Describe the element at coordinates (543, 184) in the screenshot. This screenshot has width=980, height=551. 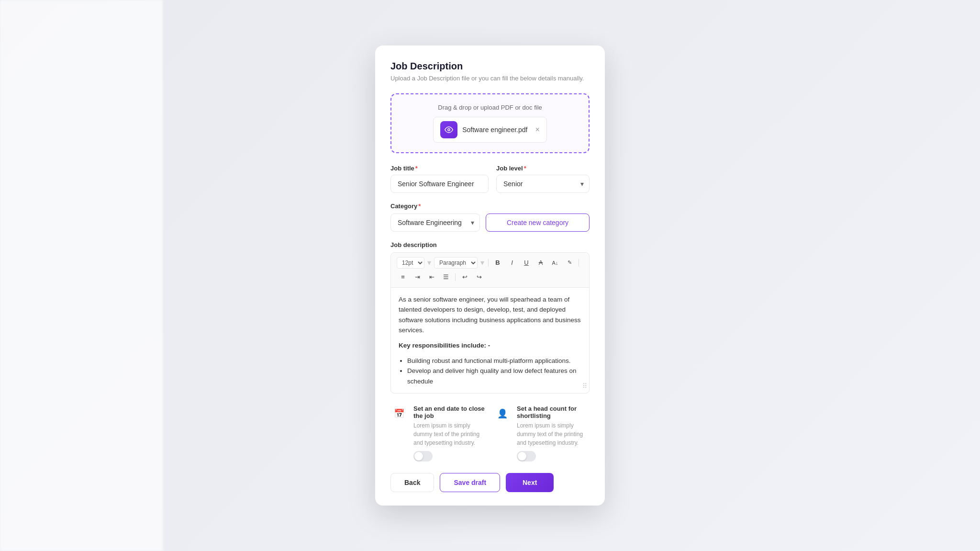
I see `job-level-select: Junior Mid Senior Lead Director` at that location.